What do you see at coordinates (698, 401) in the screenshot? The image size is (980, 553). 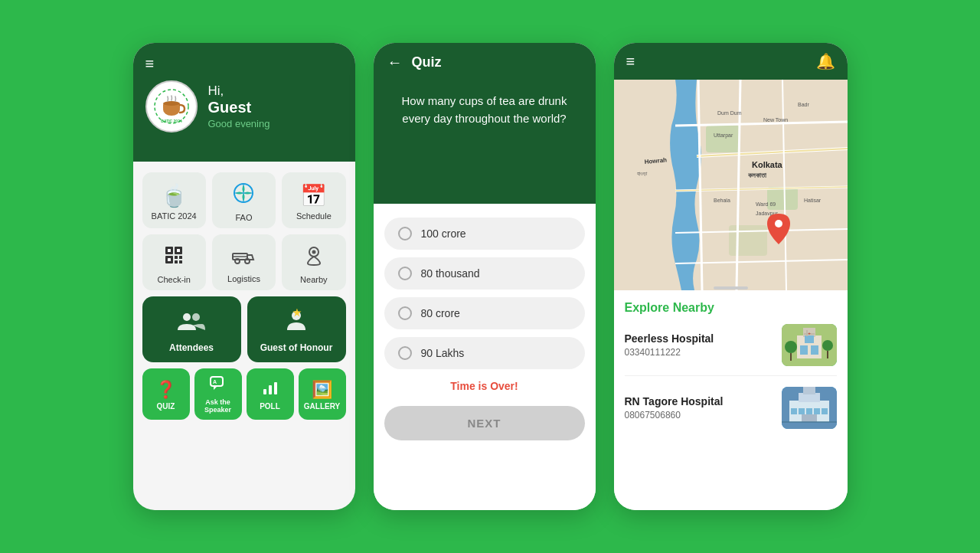 I see `rn-tagore-name: RN Tagore Hospital` at bounding box center [698, 401].